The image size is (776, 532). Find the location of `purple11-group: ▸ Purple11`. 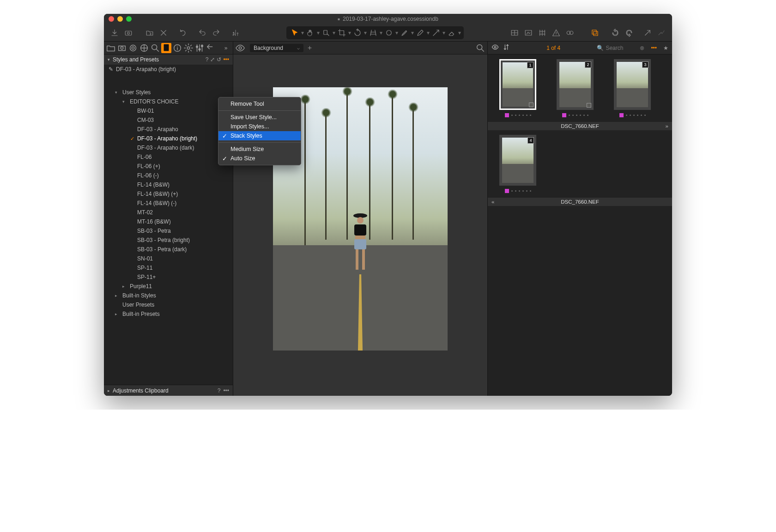

purple11-group: ▸ Purple11 is located at coordinates (168, 286).